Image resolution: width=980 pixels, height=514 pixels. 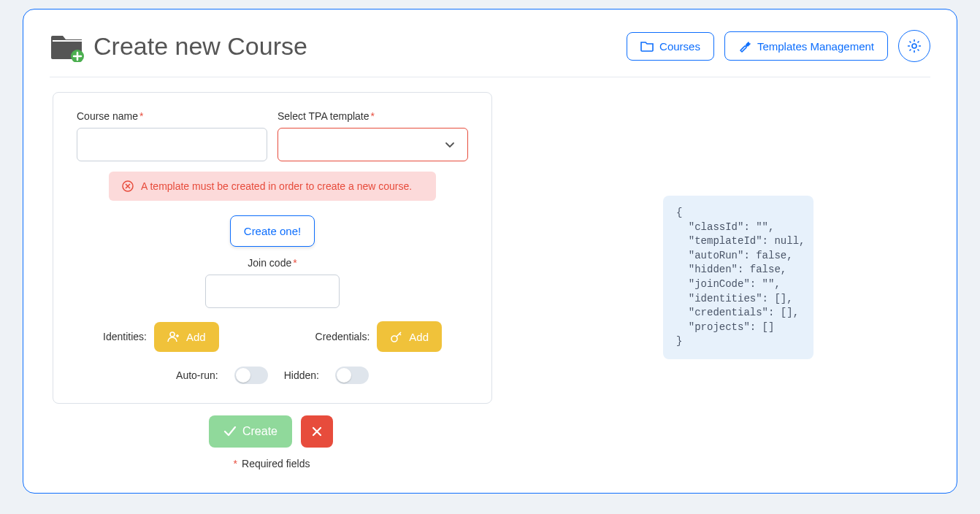 I want to click on page-title: Create new Course, so click(x=200, y=47).